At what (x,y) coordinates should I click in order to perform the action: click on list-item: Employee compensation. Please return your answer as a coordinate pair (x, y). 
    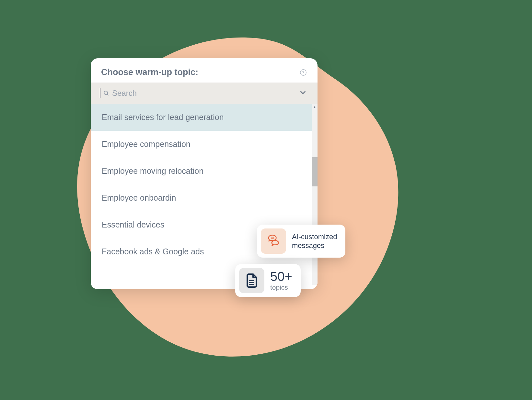
    Looking at the image, I should click on (204, 144).